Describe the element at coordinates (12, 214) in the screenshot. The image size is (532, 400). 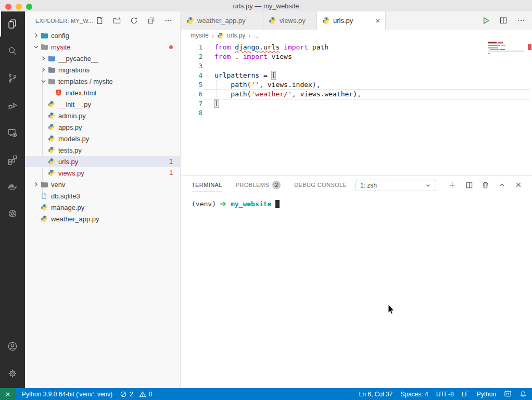
I see `kubernetes-icon` at that location.